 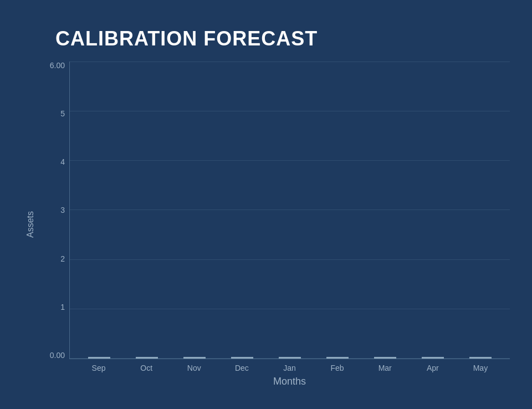 What do you see at coordinates (54, 211) in the screenshot?
I see `y-axis-ticks: 6.00543210.00` at bounding box center [54, 211].